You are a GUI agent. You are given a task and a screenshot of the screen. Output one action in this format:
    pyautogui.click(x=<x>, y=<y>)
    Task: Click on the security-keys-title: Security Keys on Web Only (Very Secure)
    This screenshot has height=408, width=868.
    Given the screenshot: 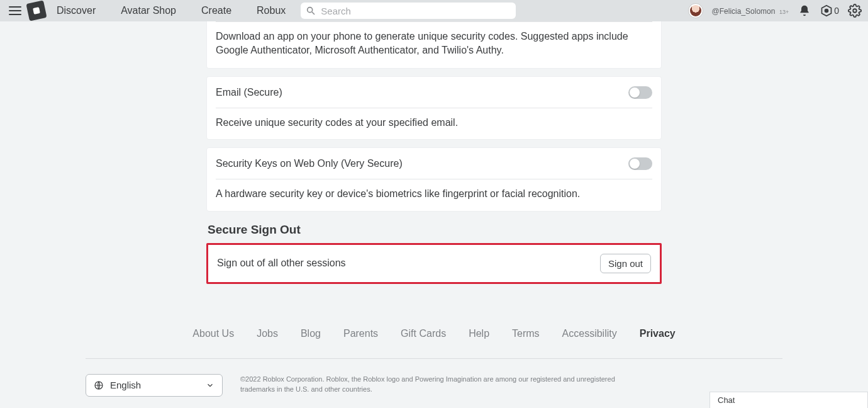 What is the action you would take?
    pyautogui.click(x=309, y=164)
    